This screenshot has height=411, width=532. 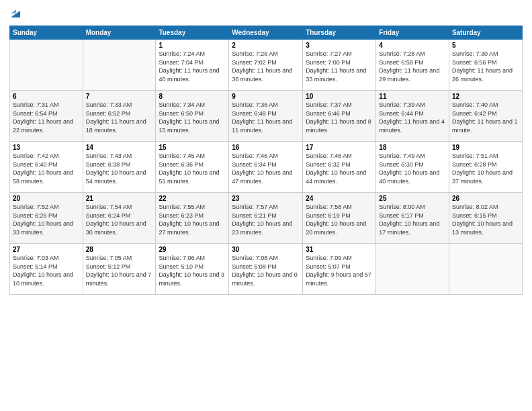 I want to click on calendar-header-saturday: Saturday, so click(x=485, y=33).